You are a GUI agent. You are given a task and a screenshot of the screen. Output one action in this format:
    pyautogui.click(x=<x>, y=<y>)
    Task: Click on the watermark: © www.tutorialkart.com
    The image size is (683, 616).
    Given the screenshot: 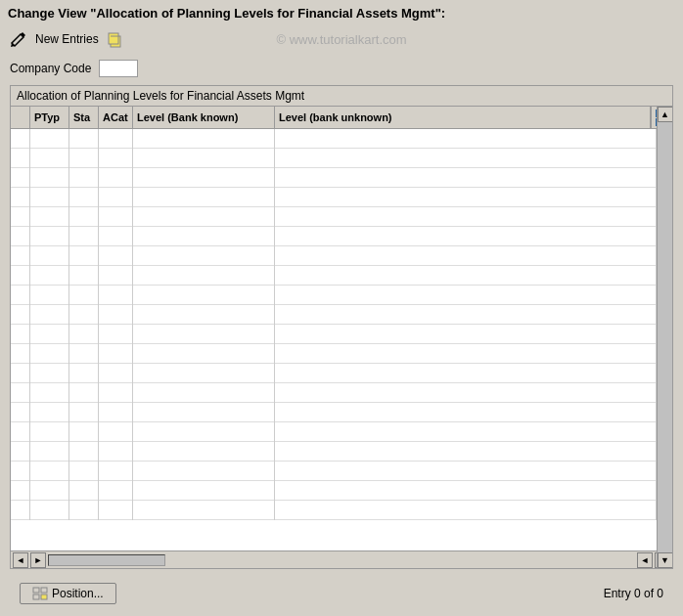 What is the action you would take?
    pyautogui.click(x=341, y=39)
    